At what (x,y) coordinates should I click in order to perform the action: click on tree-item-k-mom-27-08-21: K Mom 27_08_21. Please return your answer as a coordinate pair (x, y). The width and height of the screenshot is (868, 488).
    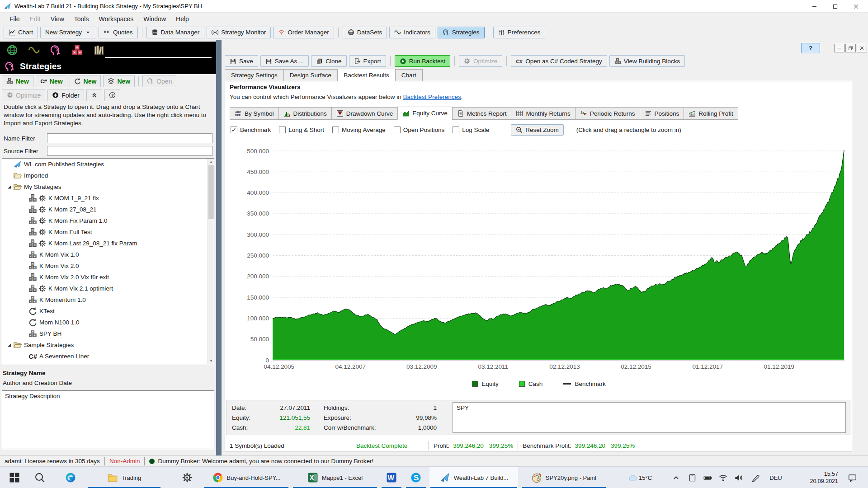
    Looking at the image, I should click on (108, 210).